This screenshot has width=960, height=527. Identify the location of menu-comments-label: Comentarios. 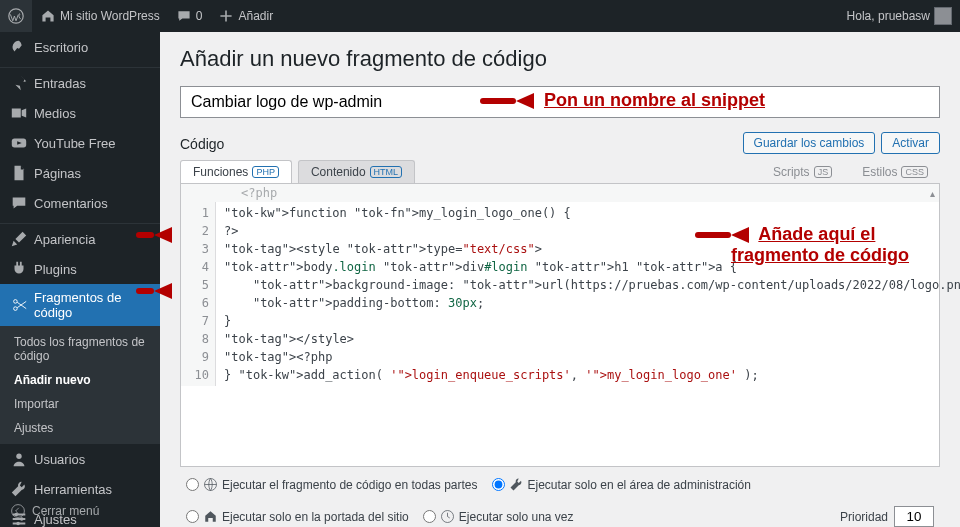
(71, 204).